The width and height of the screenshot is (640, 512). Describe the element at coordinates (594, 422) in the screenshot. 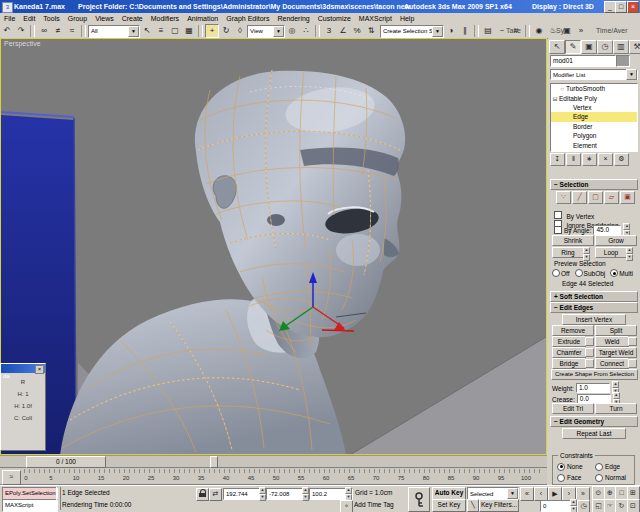

I see `edit-geometry-rollout-header: − Edit Geometry` at that location.